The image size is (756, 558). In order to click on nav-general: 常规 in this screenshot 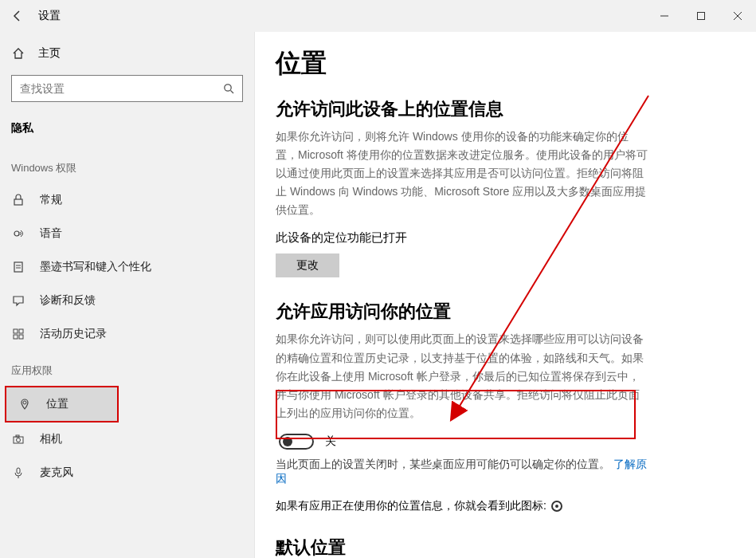, I will do `click(127, 200)`.